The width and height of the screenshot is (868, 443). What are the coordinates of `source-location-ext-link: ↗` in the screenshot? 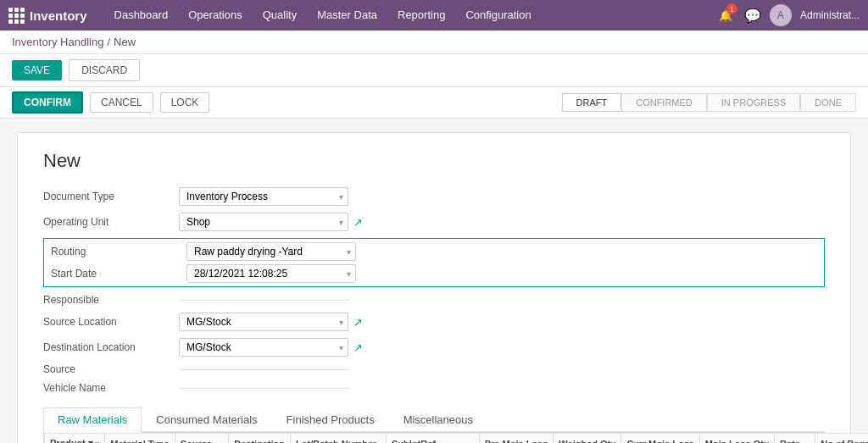 It's located at (358, 322).